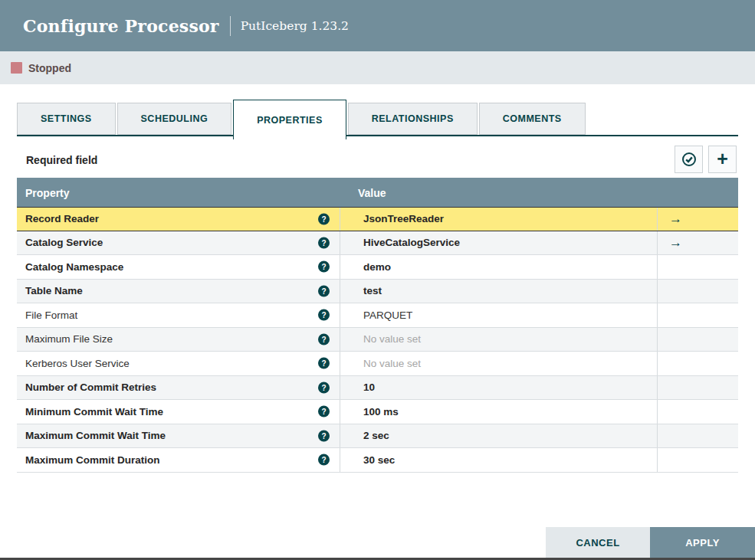 The width and height of the screenshot is (755, 560). I want to click on dialog-title: Configure Processor, so click(121, 26).